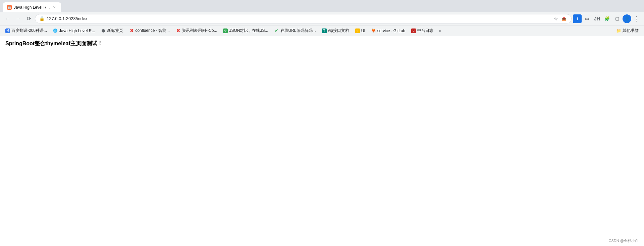 The width and height of the screenshot is (644, 246). I want to click on bookmark-label-csdn: 中台日志, so click(425, 31).